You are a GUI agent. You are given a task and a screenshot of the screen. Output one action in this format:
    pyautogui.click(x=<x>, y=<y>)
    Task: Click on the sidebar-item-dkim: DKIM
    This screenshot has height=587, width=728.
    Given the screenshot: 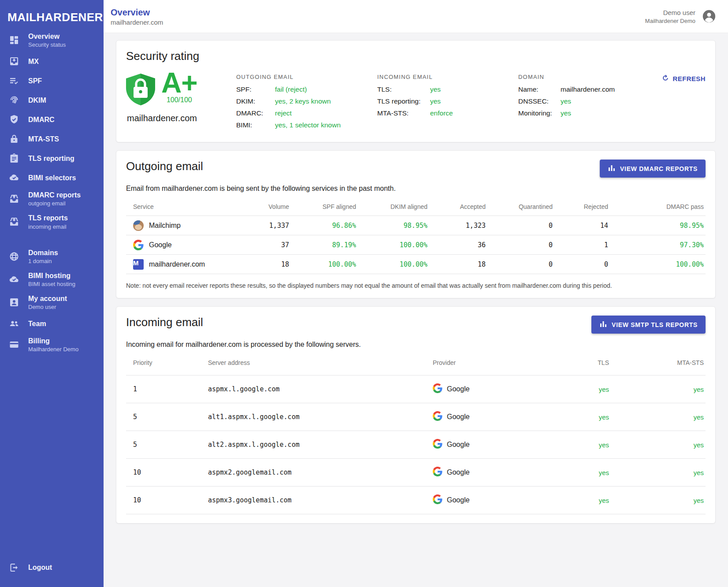 What is the action you would take?
    pyautogui.click(x=52, y=100)
    